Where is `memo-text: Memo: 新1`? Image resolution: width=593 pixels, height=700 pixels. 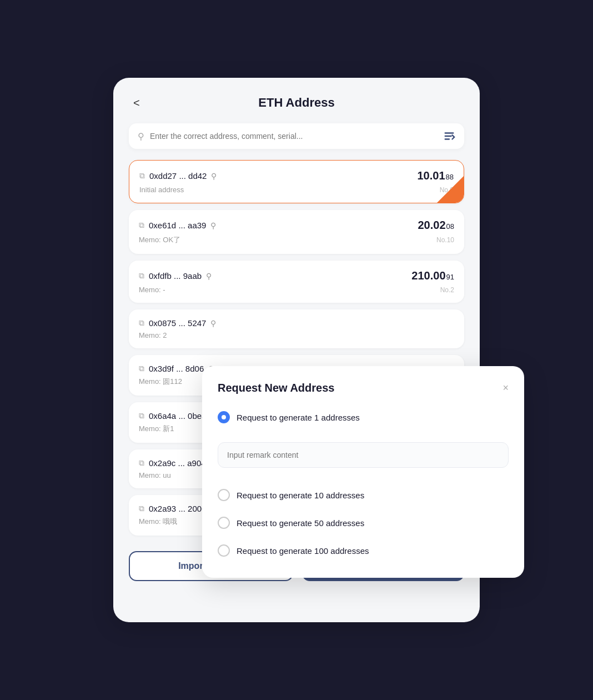 memo-text: Memo: 新1 is located at coordinates (157, 429).